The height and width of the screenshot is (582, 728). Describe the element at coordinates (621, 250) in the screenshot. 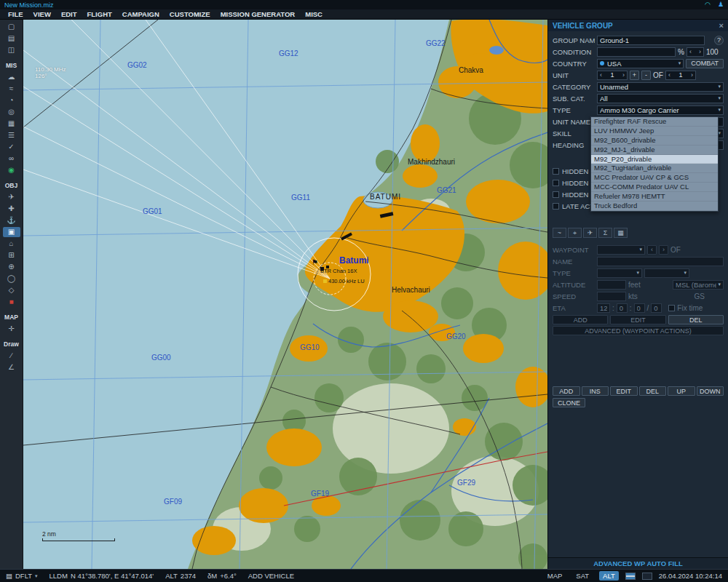

I see `waypoint-select: ▾` at that location.